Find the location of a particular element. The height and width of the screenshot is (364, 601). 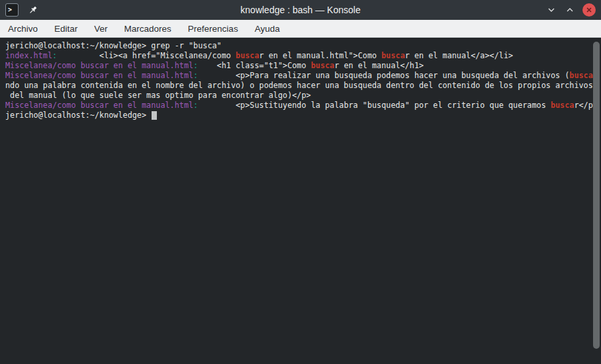

scrollbar is located at coordinates (596, 200).